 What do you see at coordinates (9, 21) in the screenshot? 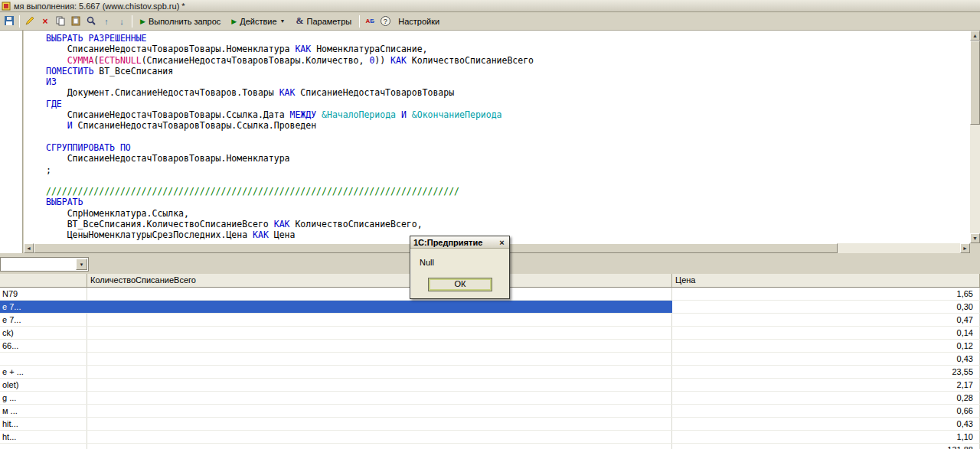
I see `save-button` at bounding box center [9, 21].